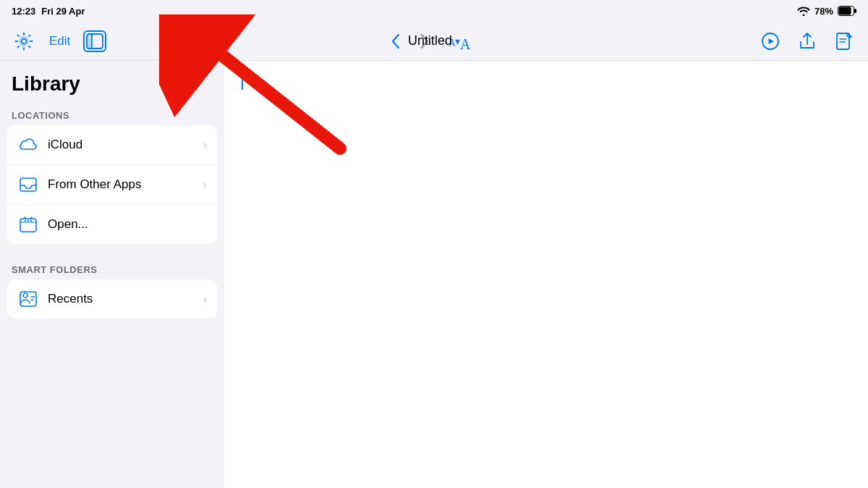  Describe the element at coordinates (112, 299) in the screenshot. I see `list-item-recents: Recents ›` at that location.